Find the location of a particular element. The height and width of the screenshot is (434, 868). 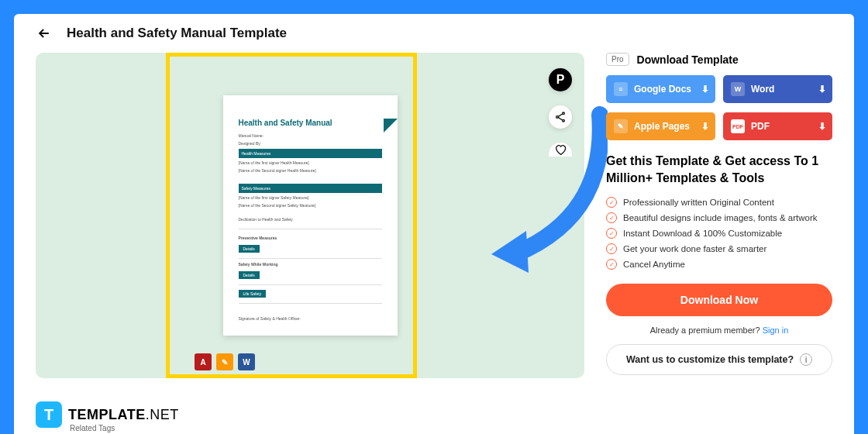

feature-item: ✓Cancel Anytime is located at coordinates (719, 264).